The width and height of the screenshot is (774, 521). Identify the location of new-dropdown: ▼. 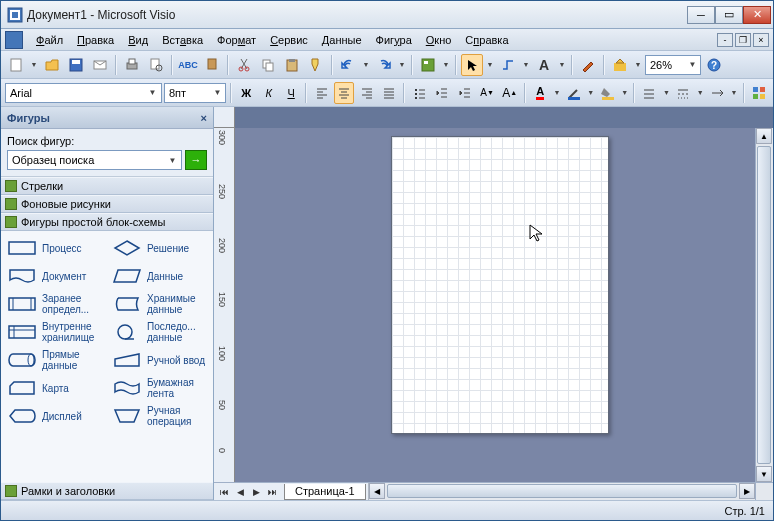
(34, 64).